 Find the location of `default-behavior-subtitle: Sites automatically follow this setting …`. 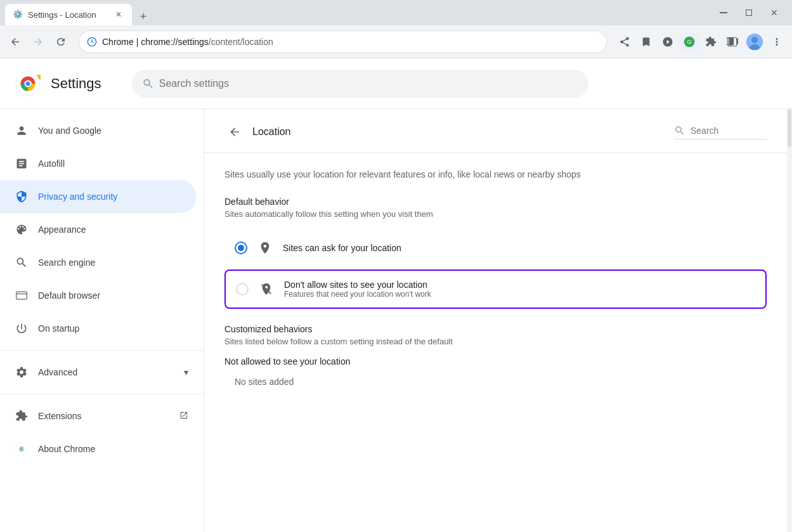

default-behavior-subtitle: Sites automatically follow this setting … is located at coordinates (496, 214).